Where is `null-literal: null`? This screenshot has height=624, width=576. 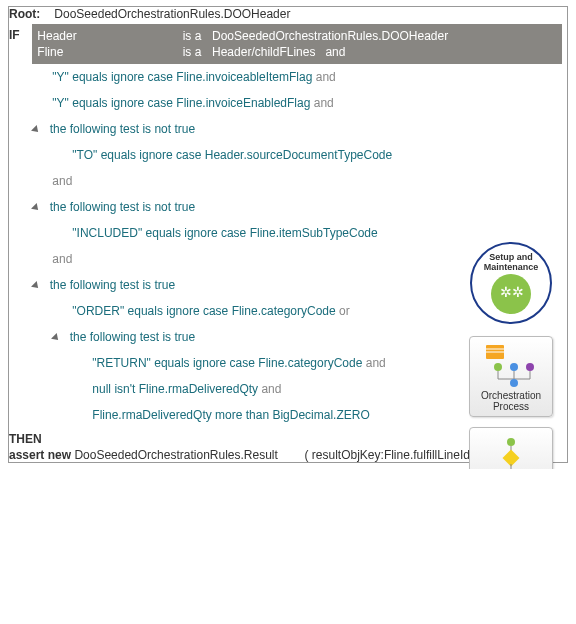 null-literal: null is located at coordinates (102, 389).